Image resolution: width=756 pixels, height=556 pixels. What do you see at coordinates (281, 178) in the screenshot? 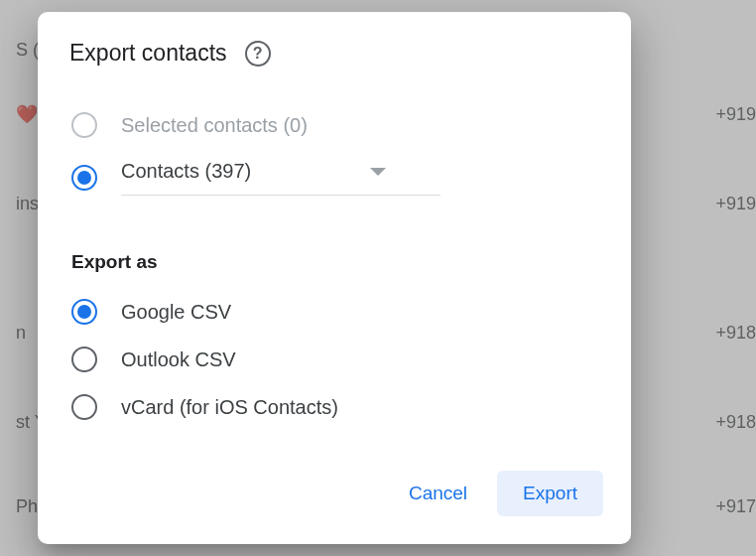
I see `contacts-dropdown: Contacts (397)` at bounding box center [281, 178].